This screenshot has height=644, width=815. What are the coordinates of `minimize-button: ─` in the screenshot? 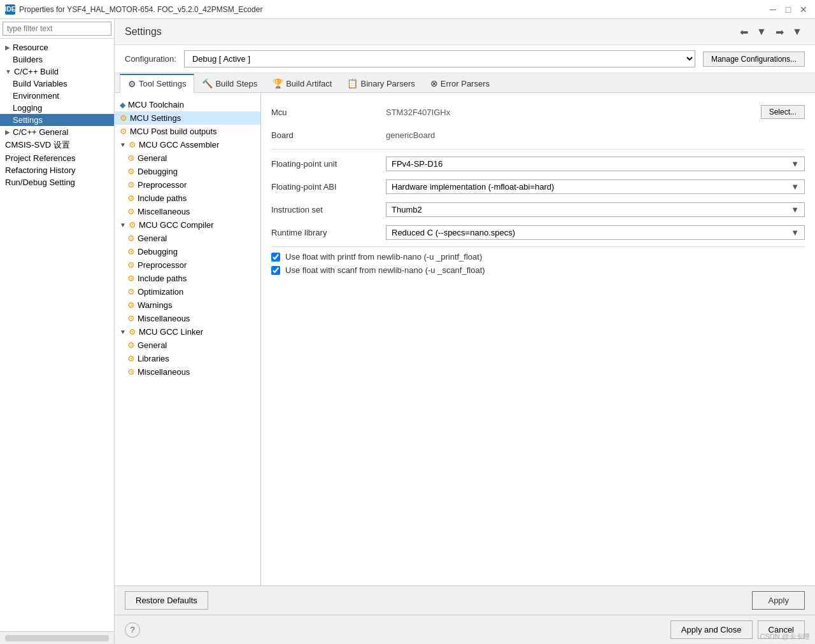 It's located at (773, 10).